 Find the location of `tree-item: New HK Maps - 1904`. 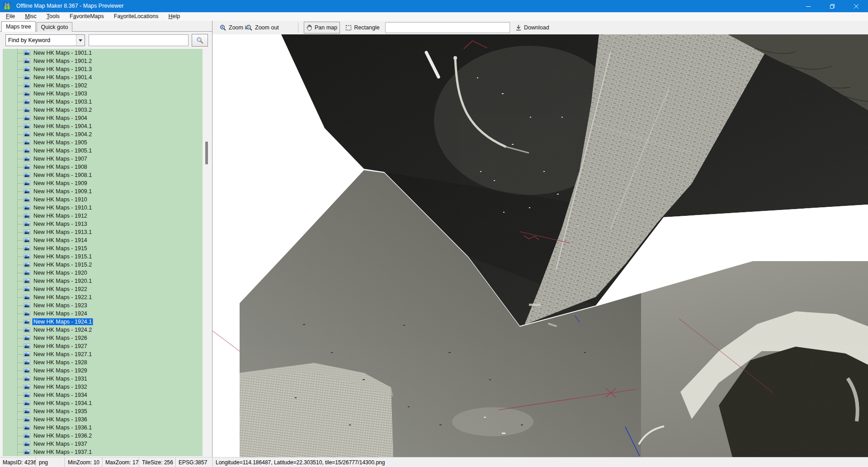

tree-item: New HK Maps - 1904 is located at coordinates (103, 118).